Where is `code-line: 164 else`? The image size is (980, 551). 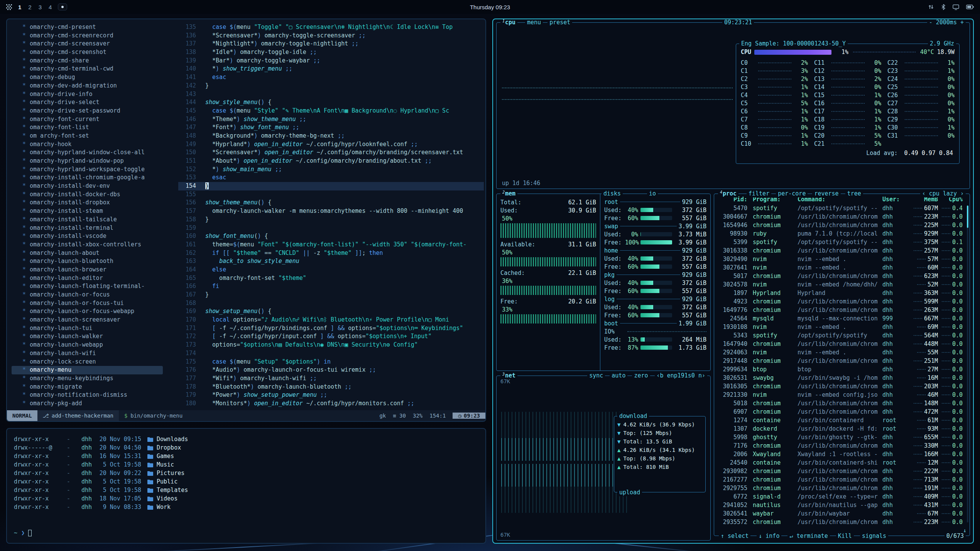 code-line: 164 else is located at coordinates (331, 270).